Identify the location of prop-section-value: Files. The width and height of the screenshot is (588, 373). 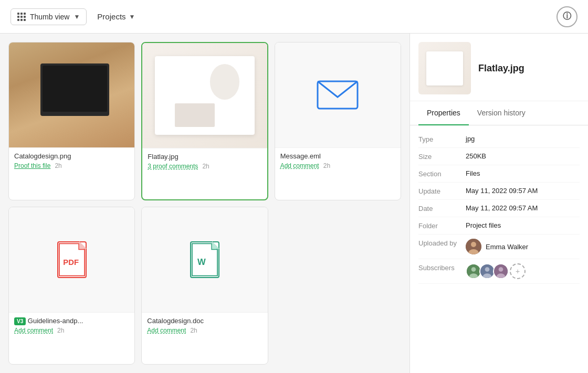
(523, 173).